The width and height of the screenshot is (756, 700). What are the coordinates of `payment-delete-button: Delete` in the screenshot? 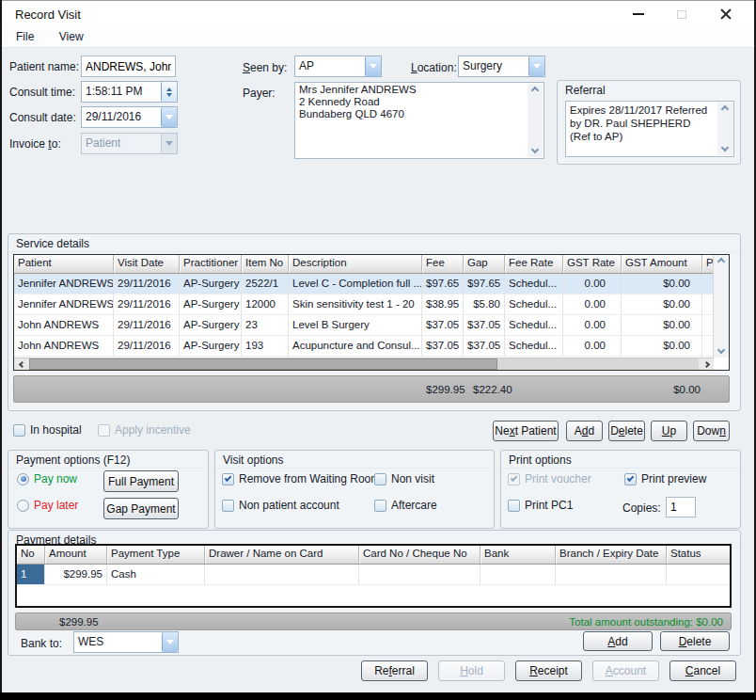 It's located at (695, 642).